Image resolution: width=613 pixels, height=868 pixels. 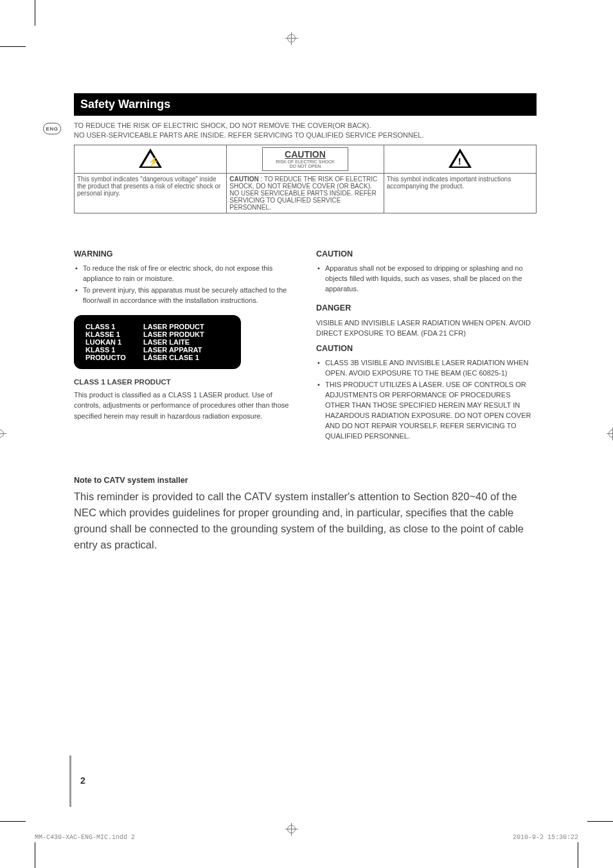 What do you see at coordinates (166, 342) in the screenshot?
I see `laser-row-r: LASER LAITE` at bounding box center [166, 342].